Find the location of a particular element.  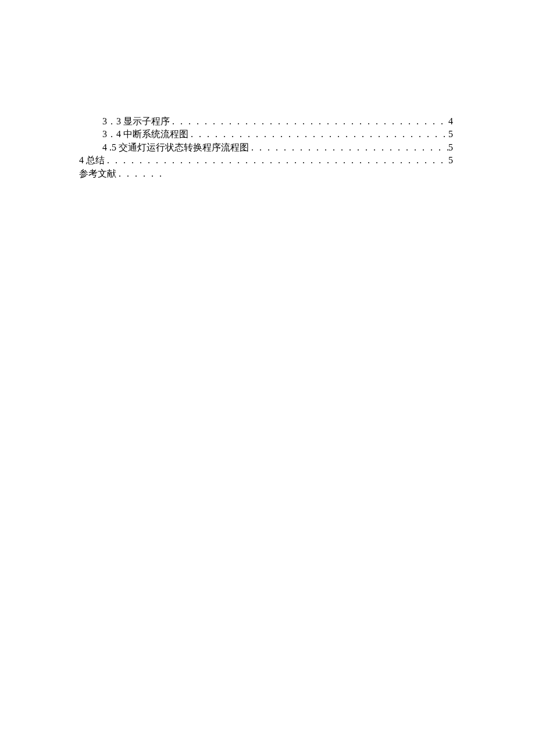

toc-title: 参考文献 is located at coordinates (98, 174).